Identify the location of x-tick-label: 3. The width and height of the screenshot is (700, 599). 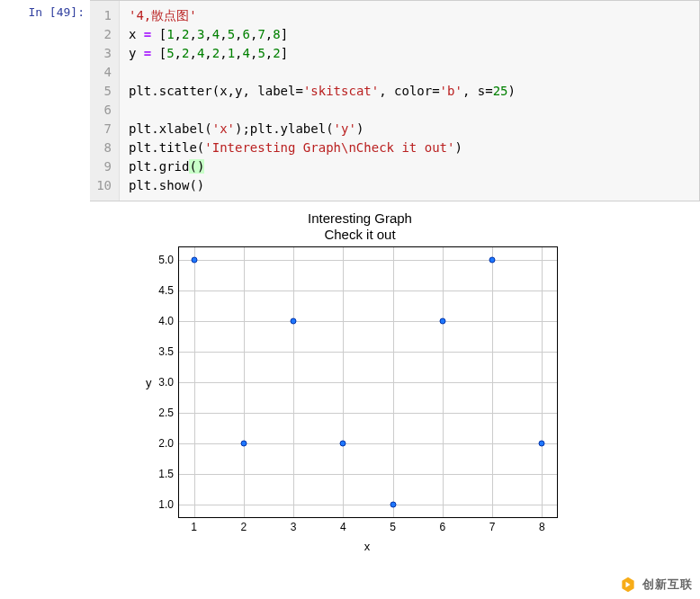
(293, 525).